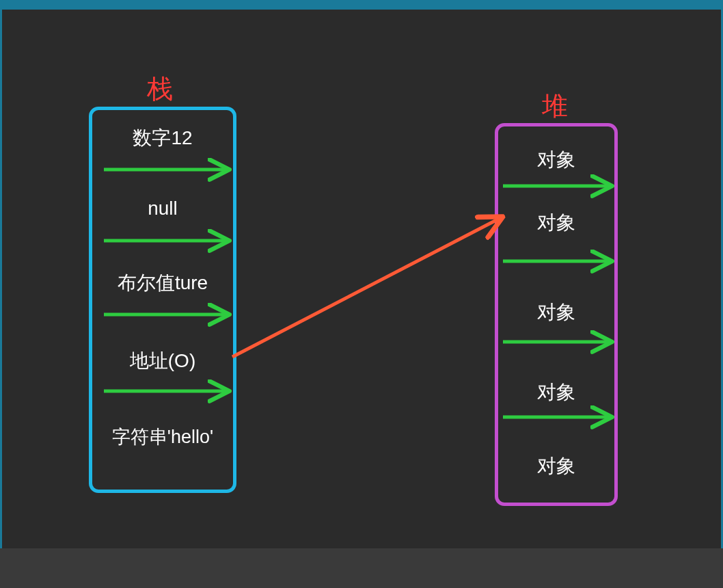 The height and width of the screenshot is (588, 723). What do you see at coordinates (163, 138) in the screenshot?
I see `stack-item: 数字12` at bounding box center [163, 138].